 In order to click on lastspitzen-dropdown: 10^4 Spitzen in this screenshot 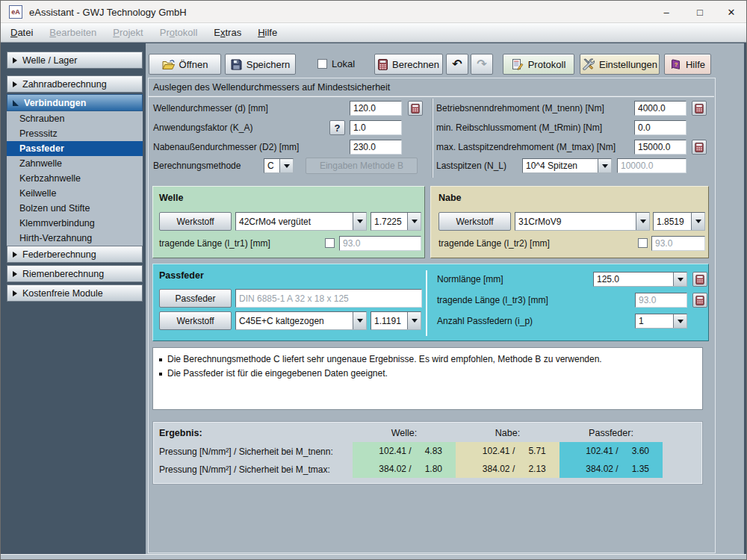, I will do `click(567, 166)`.